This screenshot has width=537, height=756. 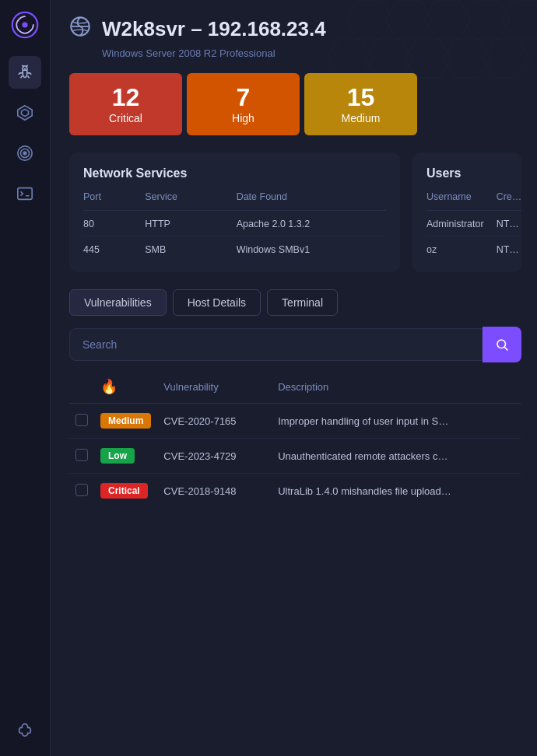 I want to click on username-value: Administrator, so click(x=462, y=224).